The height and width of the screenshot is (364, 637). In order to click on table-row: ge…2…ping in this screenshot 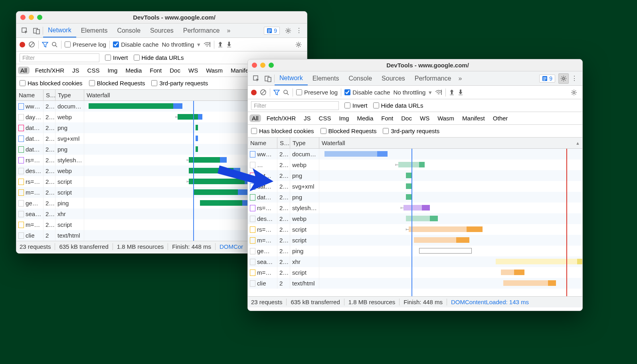, I will do `click(415, 251)`.